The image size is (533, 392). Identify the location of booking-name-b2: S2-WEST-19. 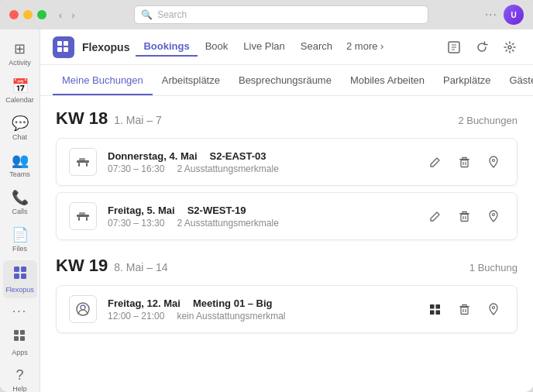
(217, 211).